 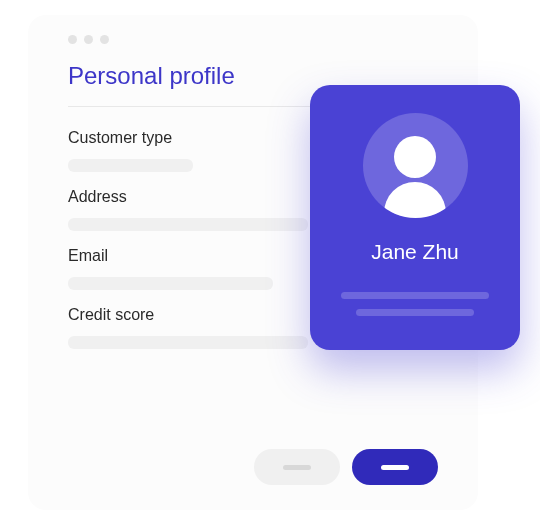 What do you see at coordinates (415, 252) in the screenshot?
I see `profile-name: Jane Zhu` at bounding box center [415, 252].